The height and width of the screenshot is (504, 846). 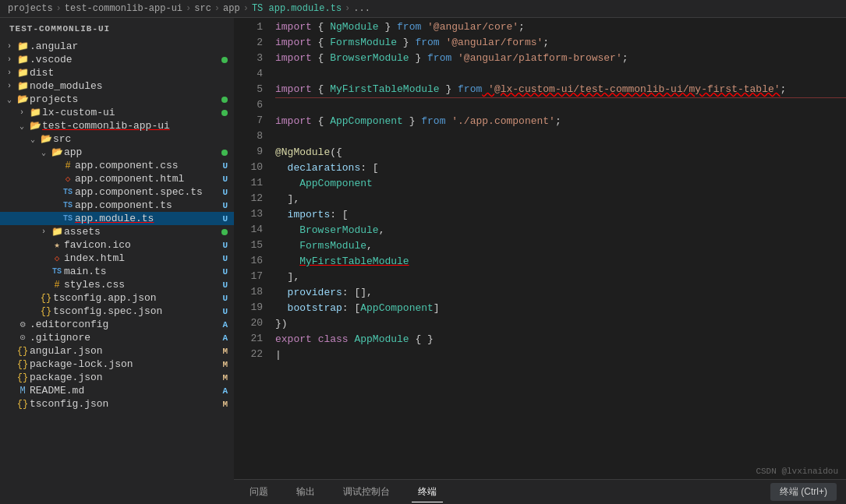 I want to click on sidebar-label: tsconfig.spec.json, so click(x=137, y=312).